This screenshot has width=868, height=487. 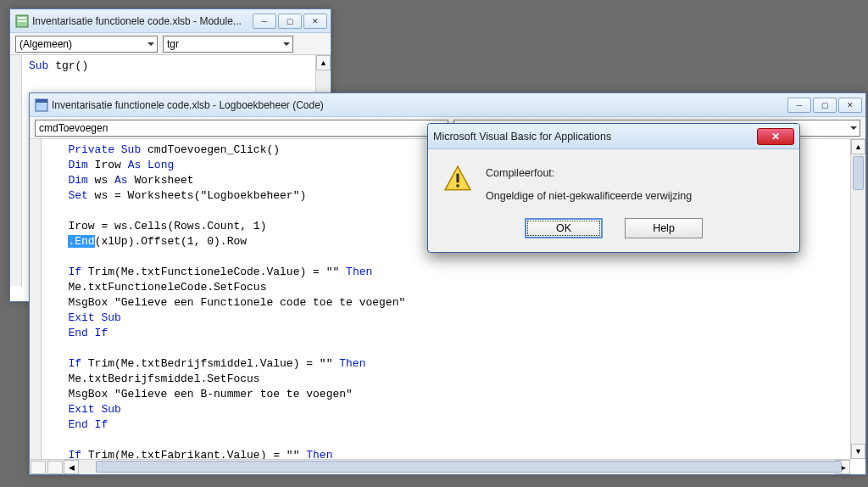 What do you see at coordinates (588, 185) in the screenshot?
I see `dialog-message: Compileerfout: Ongeldige of niet-gekwali…` at bounding box center [588, 185].